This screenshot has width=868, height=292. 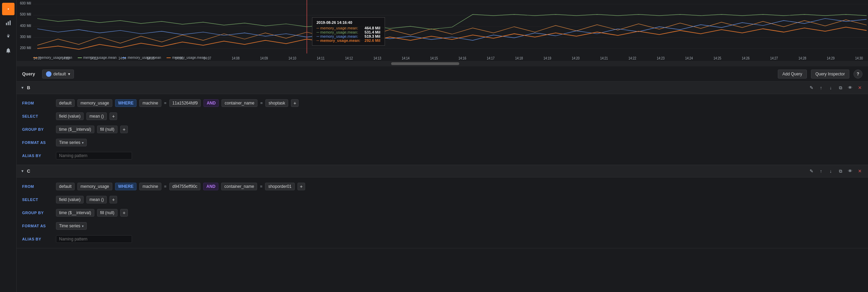 I want to click on query-duplicate-btn-c: ⧉, so click(x=840, y=171).